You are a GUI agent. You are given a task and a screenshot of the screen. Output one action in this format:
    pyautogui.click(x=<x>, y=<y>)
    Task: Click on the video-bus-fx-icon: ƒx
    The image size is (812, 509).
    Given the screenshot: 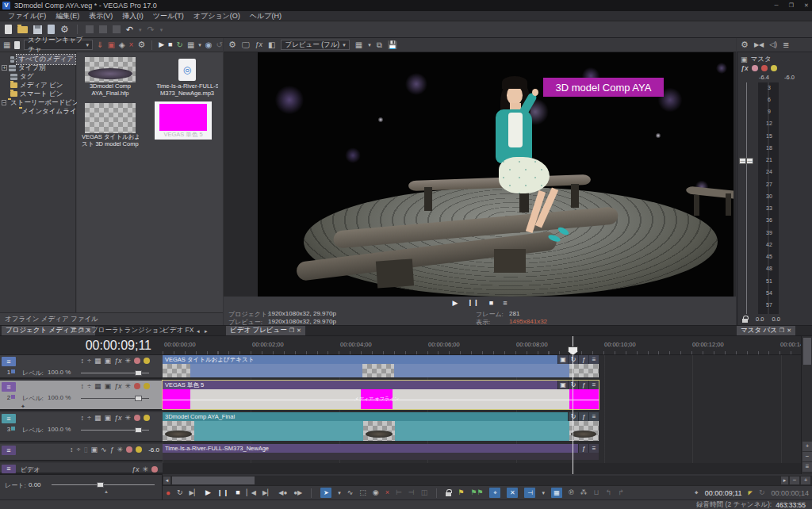 What is the action you would take?
    pyautogui.click(x=136, y=469)
    